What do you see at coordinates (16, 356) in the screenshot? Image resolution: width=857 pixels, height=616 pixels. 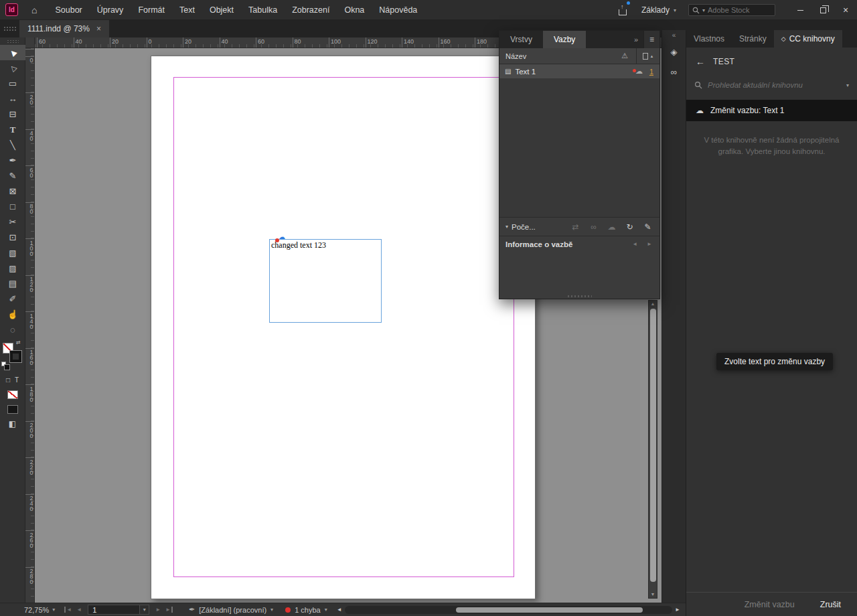 I see `stroke-swatch` at bounding box center [16, 356].